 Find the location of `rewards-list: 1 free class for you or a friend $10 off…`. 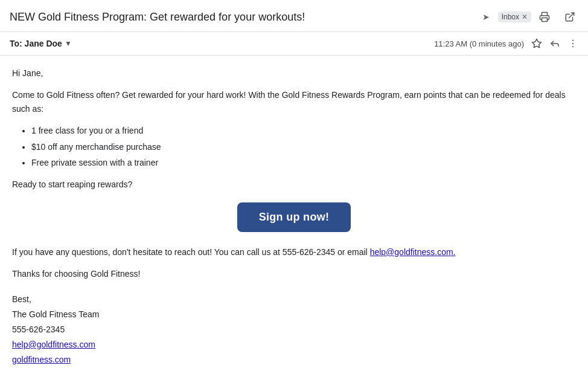

rewards-list: 1 free class for you or a friend $10 off… is located at coordinates (304, 146).